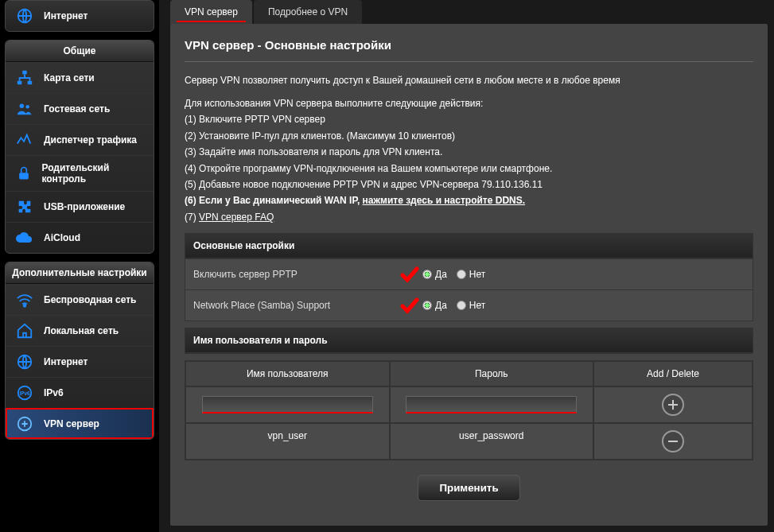 This screenshot has width=774, height=532. I want to click on sidebar-item-traffic-manager: Диспетчер трафика, so click(80, 140).